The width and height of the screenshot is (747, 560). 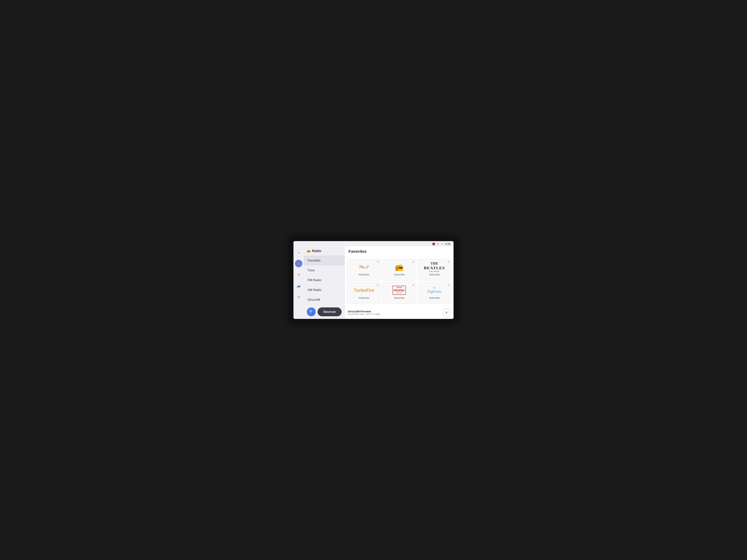 I want to click on settings-icon-btn: ⚙, so click(x=299, y=297).